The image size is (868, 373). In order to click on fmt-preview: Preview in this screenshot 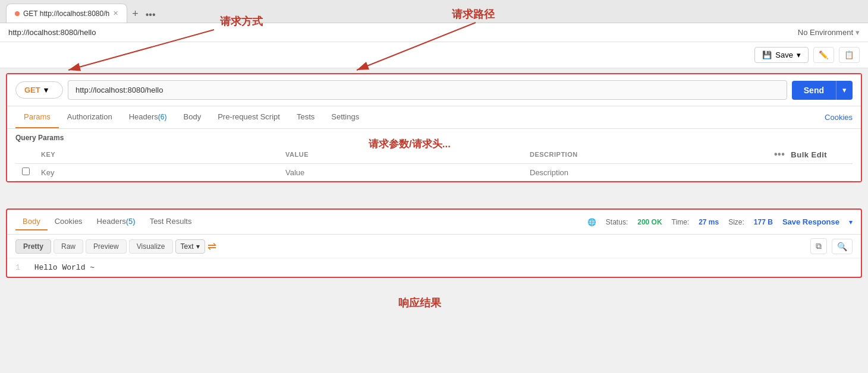, I will do `click(106, 246)`.